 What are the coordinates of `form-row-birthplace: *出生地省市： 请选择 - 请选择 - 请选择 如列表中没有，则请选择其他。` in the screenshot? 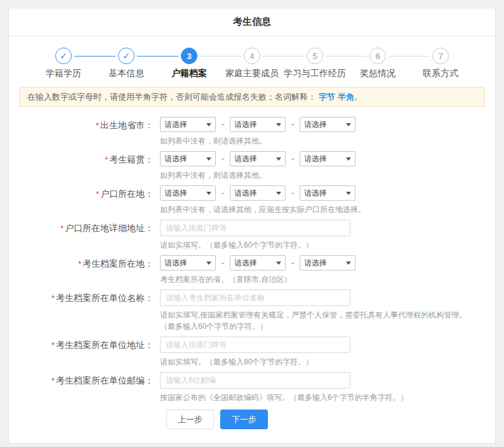 It's located at (252, 132).